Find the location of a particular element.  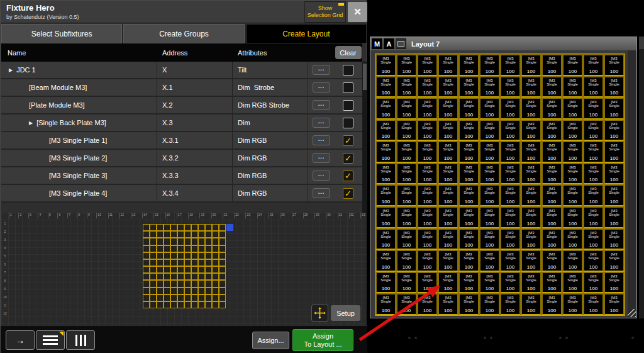

table-row: [M3 Single Plate 1] X.3.1 Dim RGB ... ✓ is located at coordinates (182, 141).